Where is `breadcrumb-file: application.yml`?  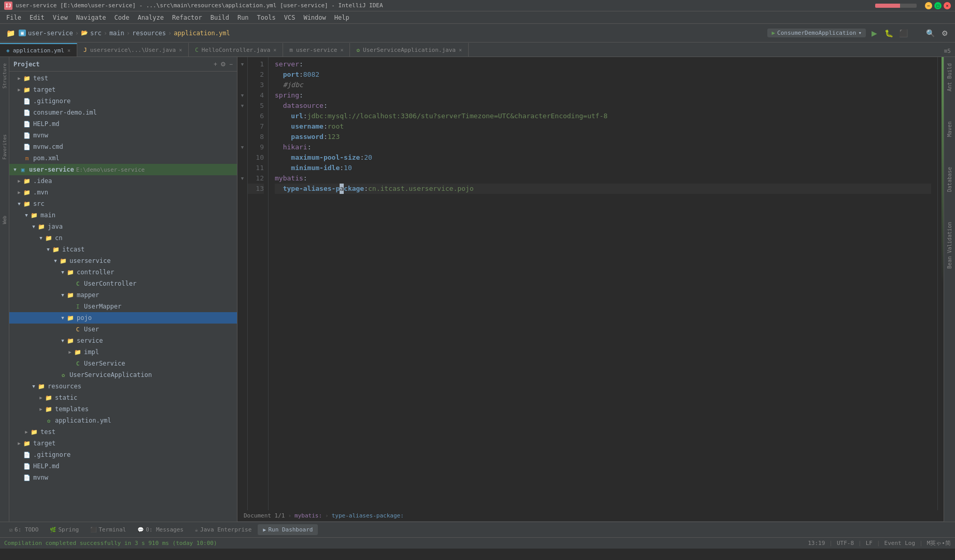 breadcrumb-file: application.yml is located at coordinates (202, 33).